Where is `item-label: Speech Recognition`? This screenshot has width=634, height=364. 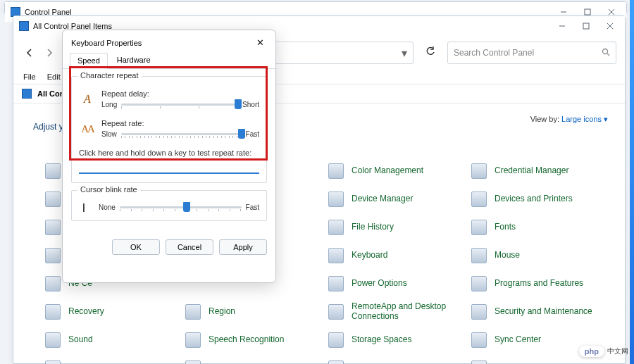 item-label: Speech Recognition is located at coordinates (247, 340).